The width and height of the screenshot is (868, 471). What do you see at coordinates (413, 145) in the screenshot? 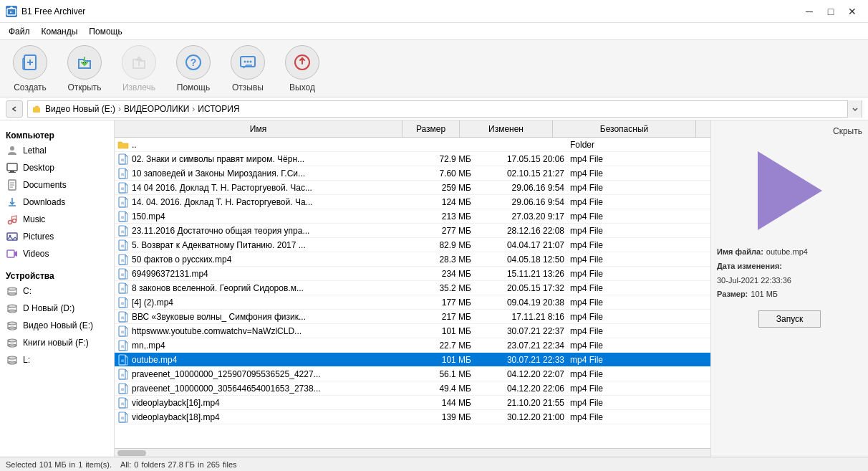
I see `table-row: ..Folder` at bounding box center [413, 145].